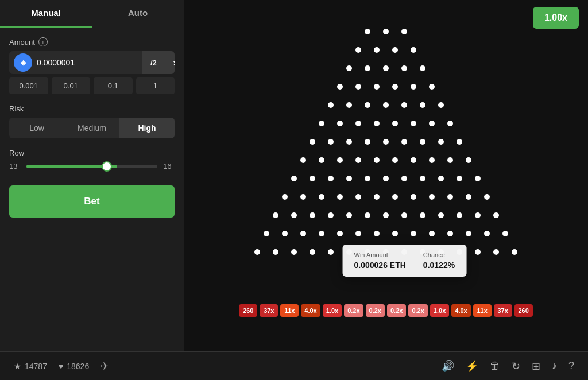 This screenshot has width=588, height=380. I want to click on bucket-6: 0.2x, so click(376, 311).